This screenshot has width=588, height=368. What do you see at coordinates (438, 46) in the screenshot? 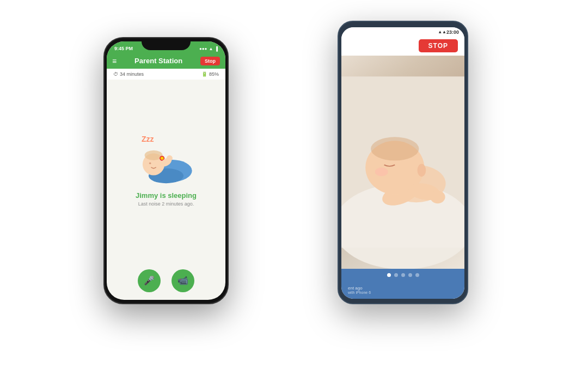
I see `android-stop-button: STOP` at bounding box center [438, 46].